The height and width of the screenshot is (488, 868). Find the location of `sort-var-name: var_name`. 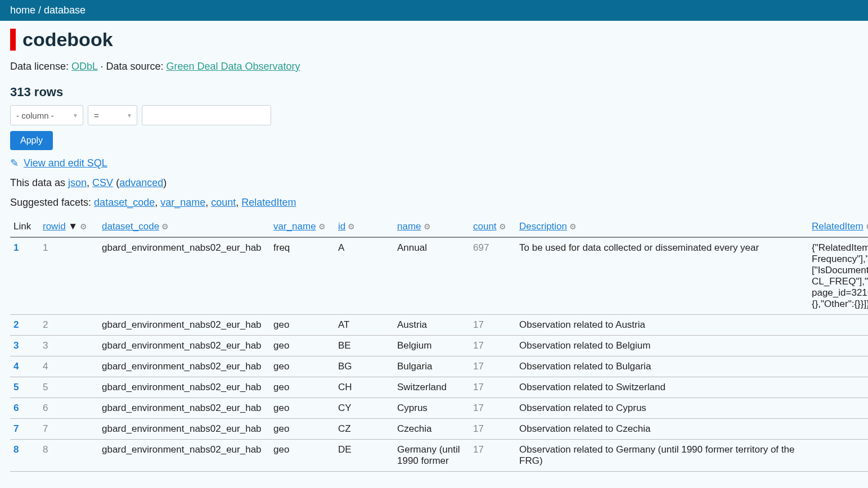

sort-var-name: var_name is located at coordinates (295, 226).